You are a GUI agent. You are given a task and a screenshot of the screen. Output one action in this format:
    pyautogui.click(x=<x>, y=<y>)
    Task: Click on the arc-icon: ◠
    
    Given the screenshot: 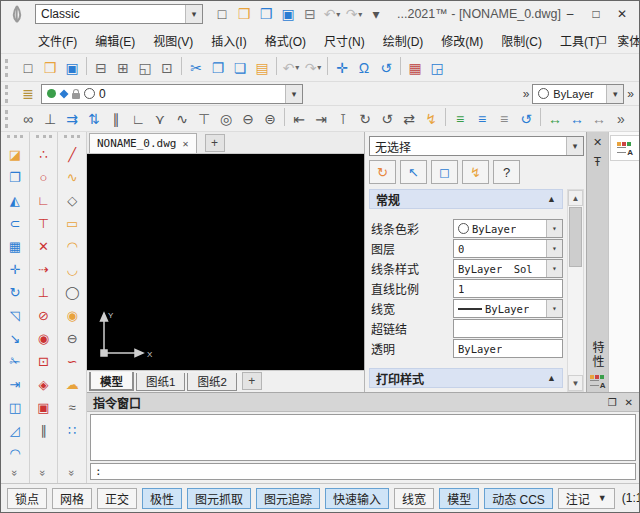 What is the action you would take?
    pyautogui.click(x=72, y=246)
    